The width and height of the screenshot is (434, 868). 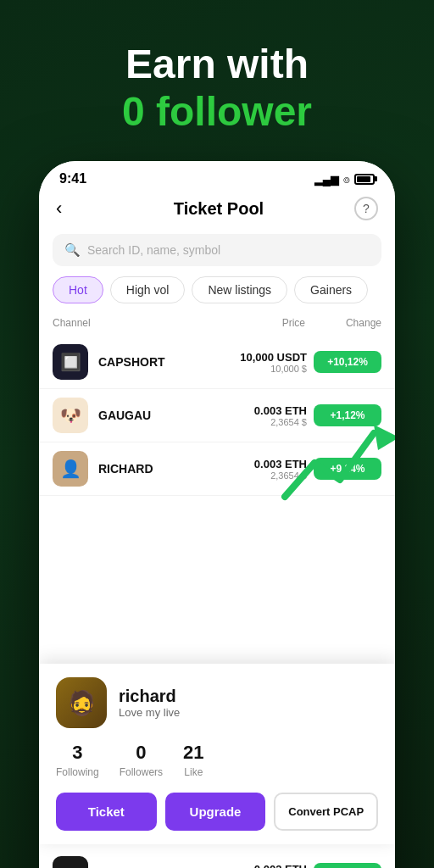 I want to click on profile-actions: Ticket Upgrade Convert PCAP, so click(x=217, y=812).